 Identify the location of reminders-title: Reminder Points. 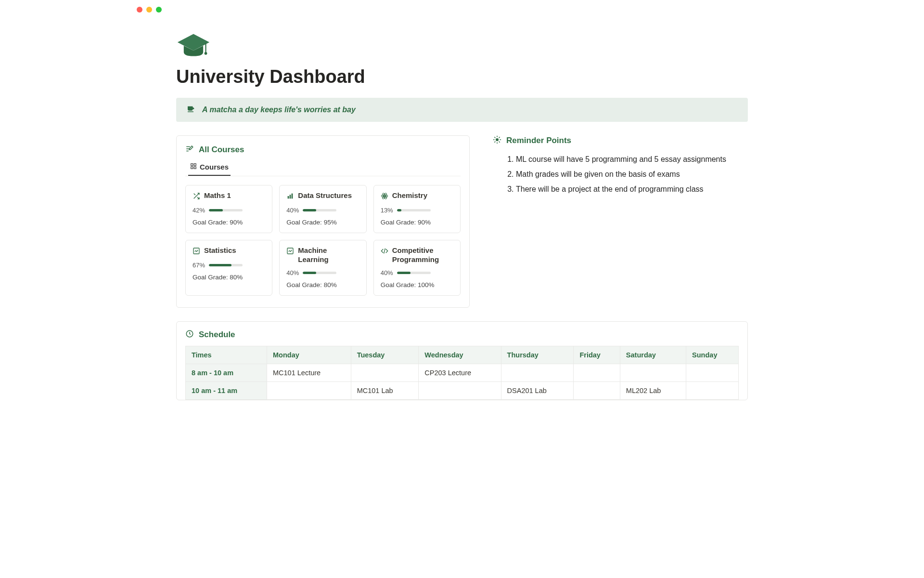
(539, 141).